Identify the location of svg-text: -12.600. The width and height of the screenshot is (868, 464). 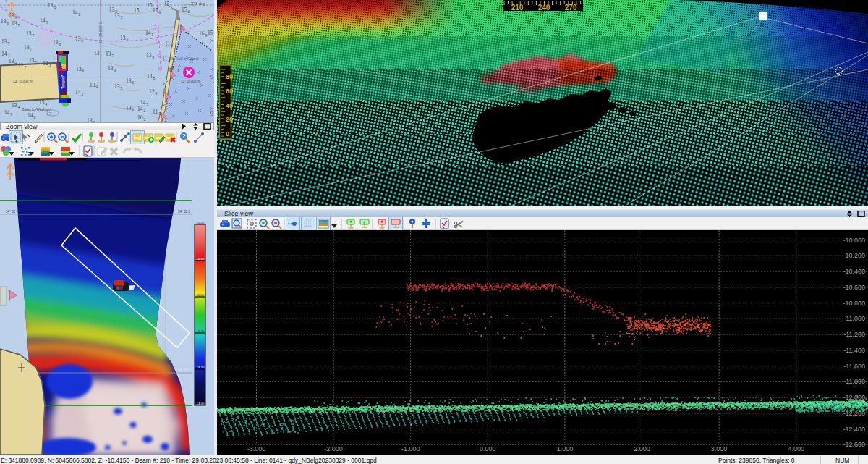
(854, 444).